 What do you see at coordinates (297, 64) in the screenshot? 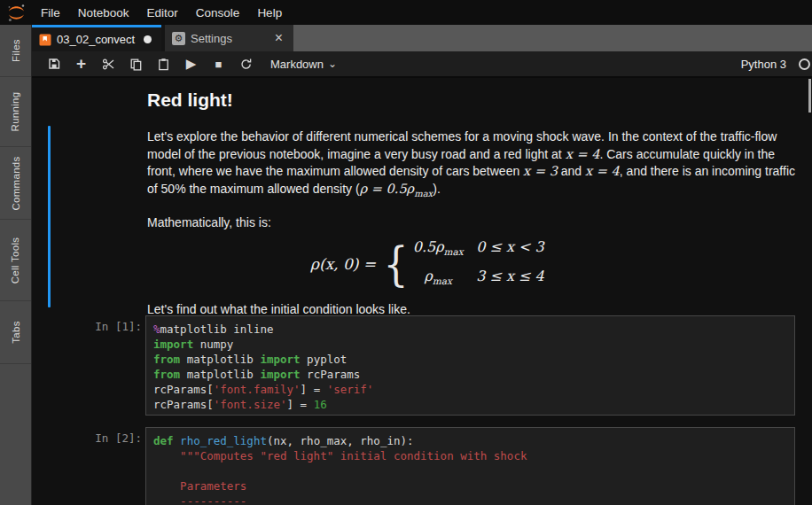
I see `cell-type-value: Markdown` at bounding box center [297, 64].